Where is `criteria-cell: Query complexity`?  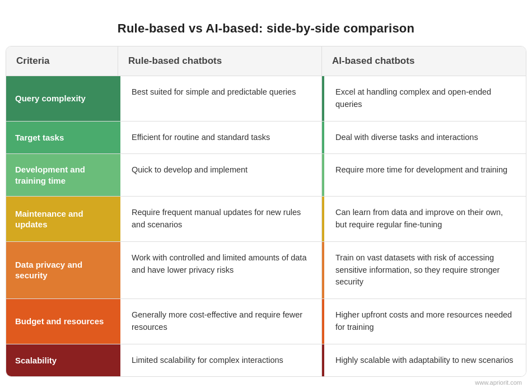
criteria-cell: Query complexity is located at coordinates (62, 99).